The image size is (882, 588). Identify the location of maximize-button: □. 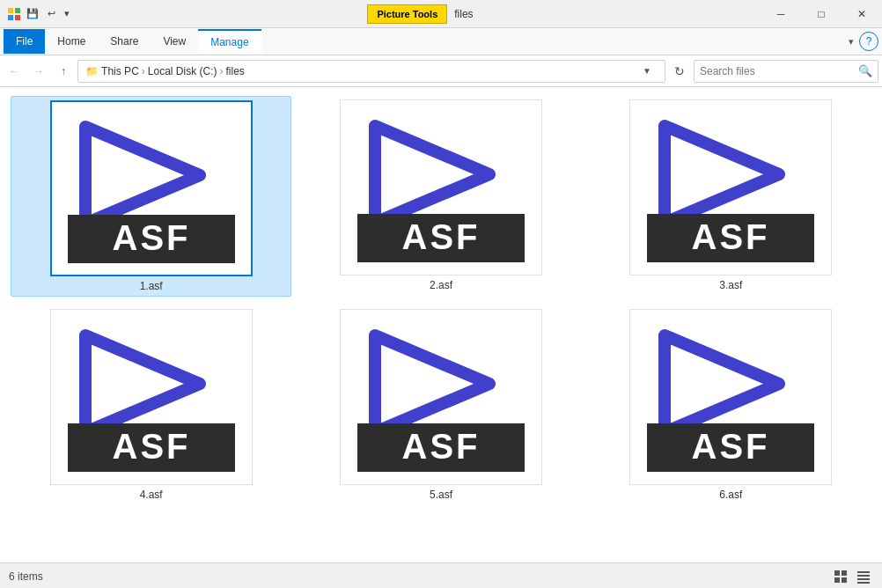
(821, 14).